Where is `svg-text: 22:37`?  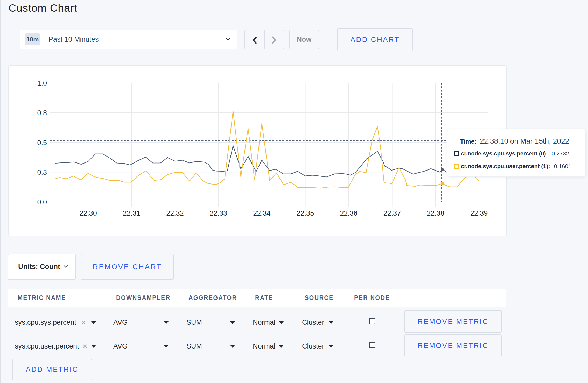
svg-text: 22:37 is located at coordinates (392, 213).